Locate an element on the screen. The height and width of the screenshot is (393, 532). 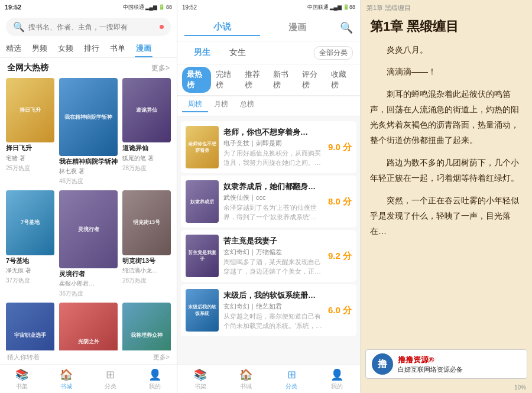
list-score-1: 8.0 分 is located at coordinates (340, 202).